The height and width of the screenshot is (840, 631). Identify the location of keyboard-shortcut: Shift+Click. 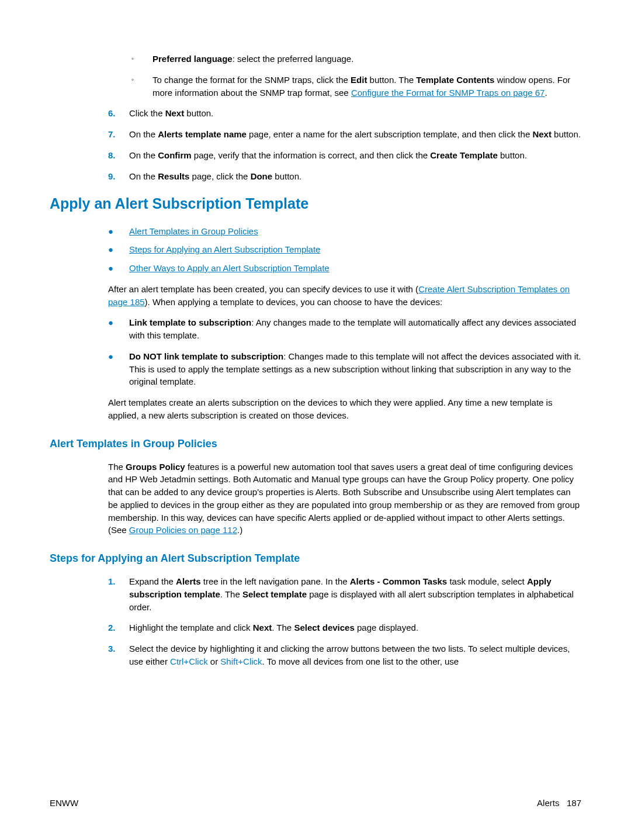
(241, 662).